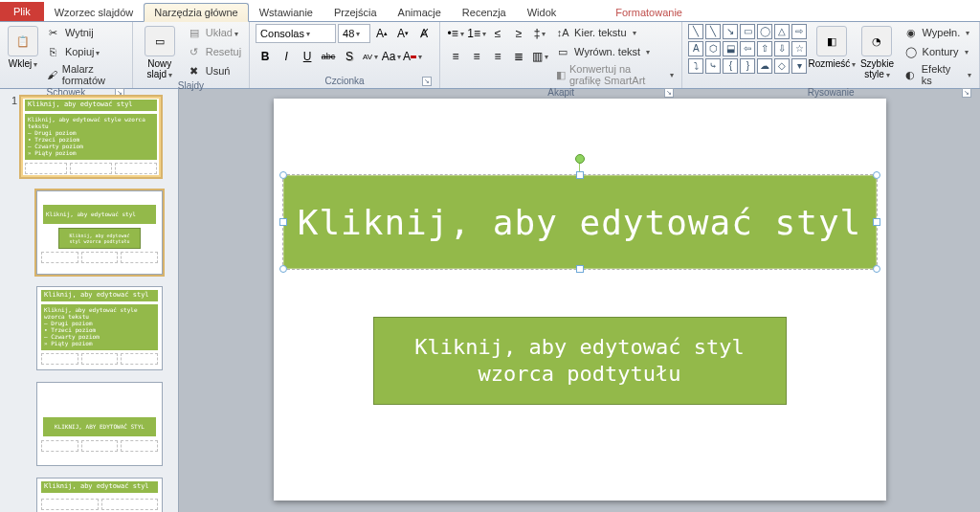  What do you see at coordinates (403, 33) in the screenshot?
I see `shrink-font-button: A▾` at bounding box center [403, 33].